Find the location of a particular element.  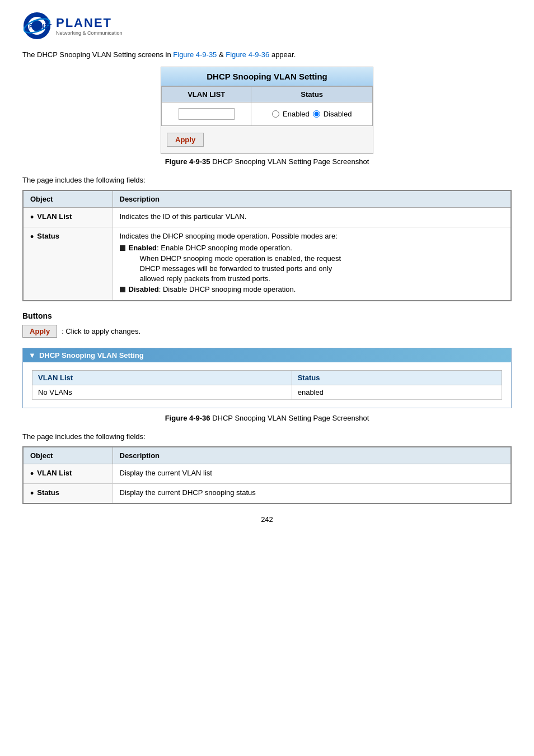

disabled-radio is located at coordinates (317, 114).